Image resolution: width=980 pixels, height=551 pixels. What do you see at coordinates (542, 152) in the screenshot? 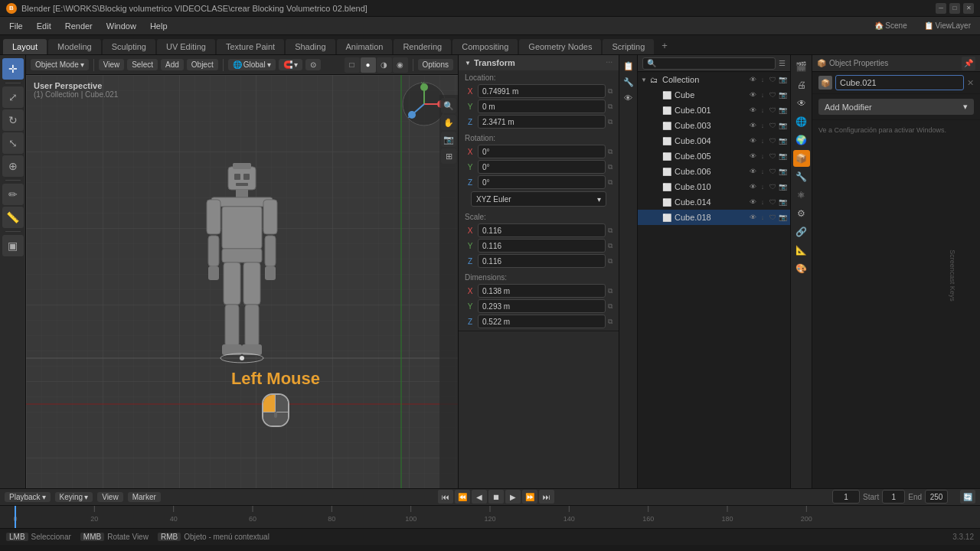
I see `rotation-x-input: 0°` at bounding box center [542, 152].